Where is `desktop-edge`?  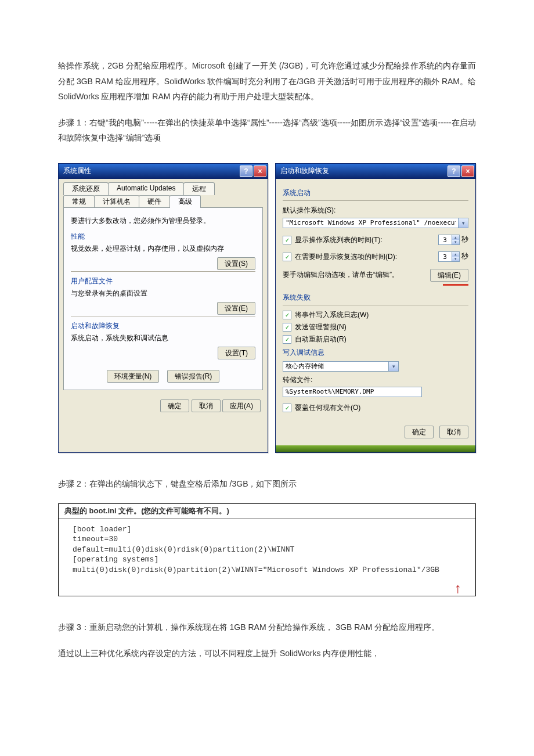
desktop-edge is located at coordinates (376, 449).